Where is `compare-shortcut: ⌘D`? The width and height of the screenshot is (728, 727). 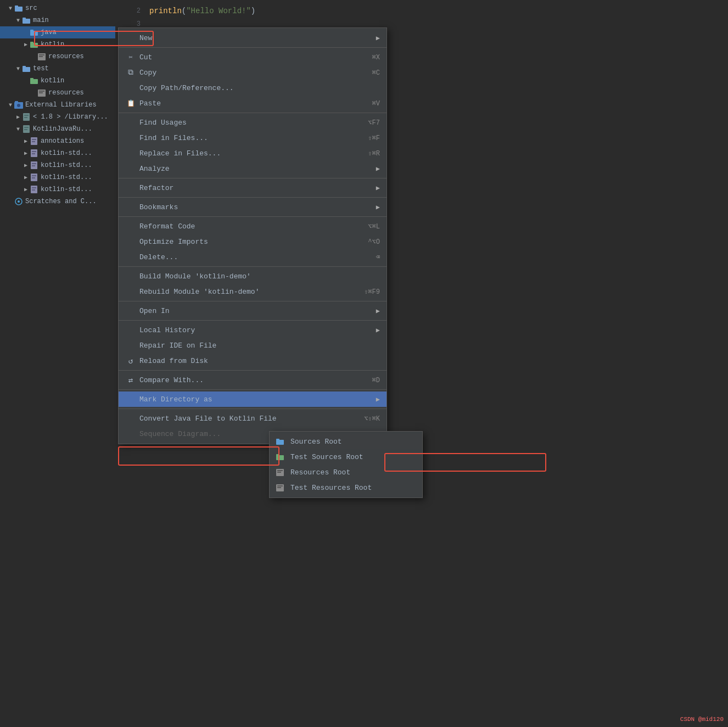
compare-shortcut: ⌘D is located at coordinates (376, 380).